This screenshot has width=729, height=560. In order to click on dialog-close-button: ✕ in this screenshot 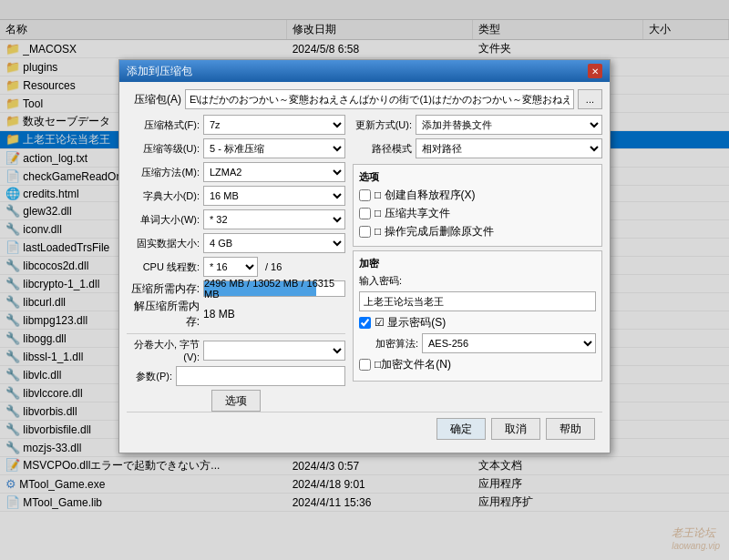, I will do `click(595, 71)`.